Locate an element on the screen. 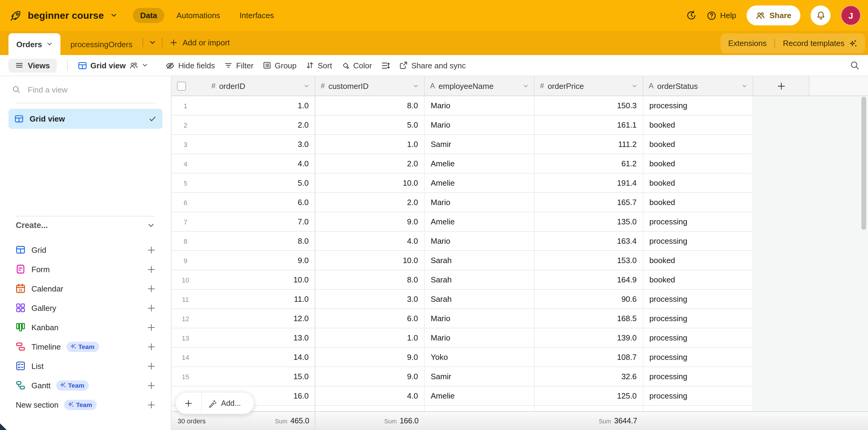 The width and height of the screenshot is (868, 430). cell-orderid: 22.0 is located at coordinates (243, 125).